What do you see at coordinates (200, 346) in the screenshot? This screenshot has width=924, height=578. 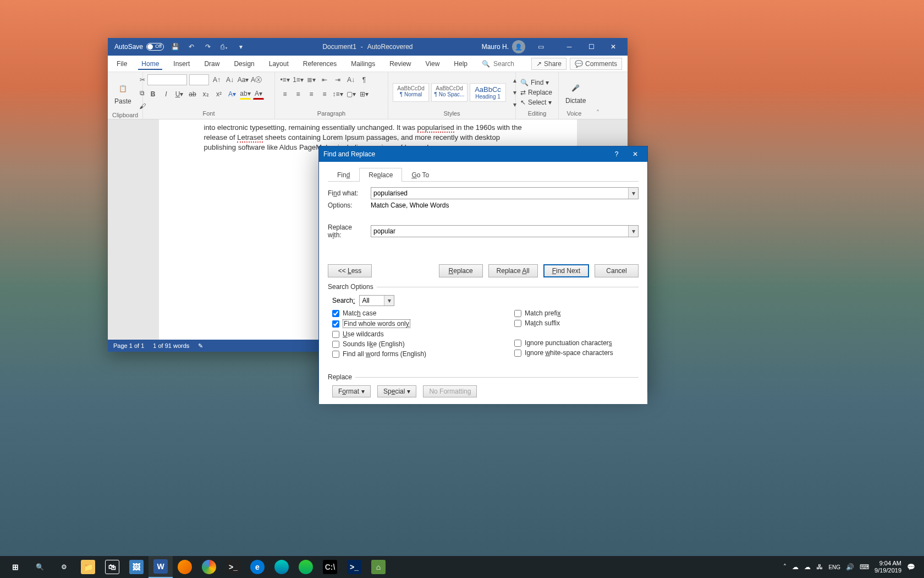 I see `spellcheck-icon: ✎` at bounding box center [200, 346].